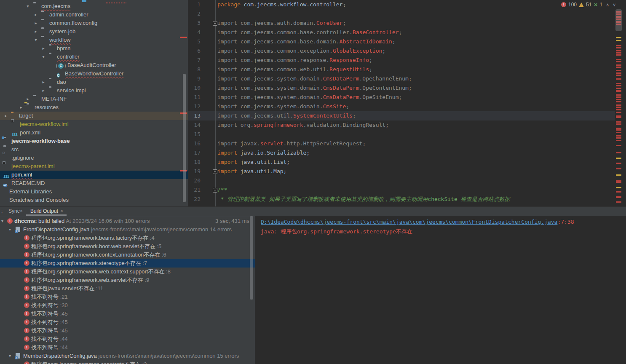 The width and height of the screenshot is (626, 364). What do you see at coordinates (194, 5) in the screenshot?
I see `line-number: 1` at bounding box center [194, 5].